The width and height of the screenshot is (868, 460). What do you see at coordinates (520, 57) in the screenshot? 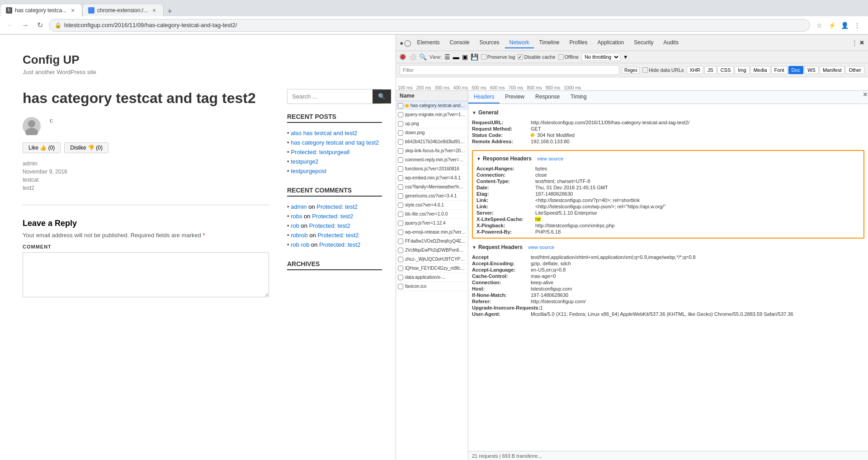
I see `disable-cache-checkbox` at bounding box center [520, 57].